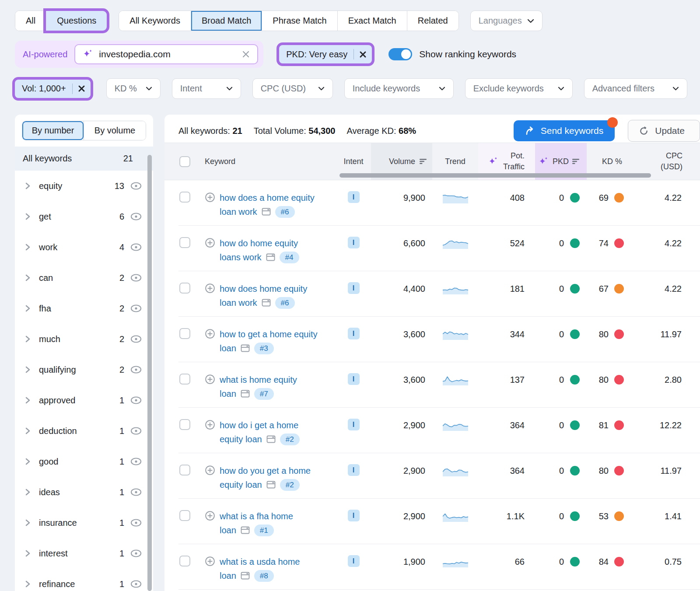  Describe the element at coordinates (256, 516) in the screenshot. I see `keyword-link: what is a fha home` at that location.